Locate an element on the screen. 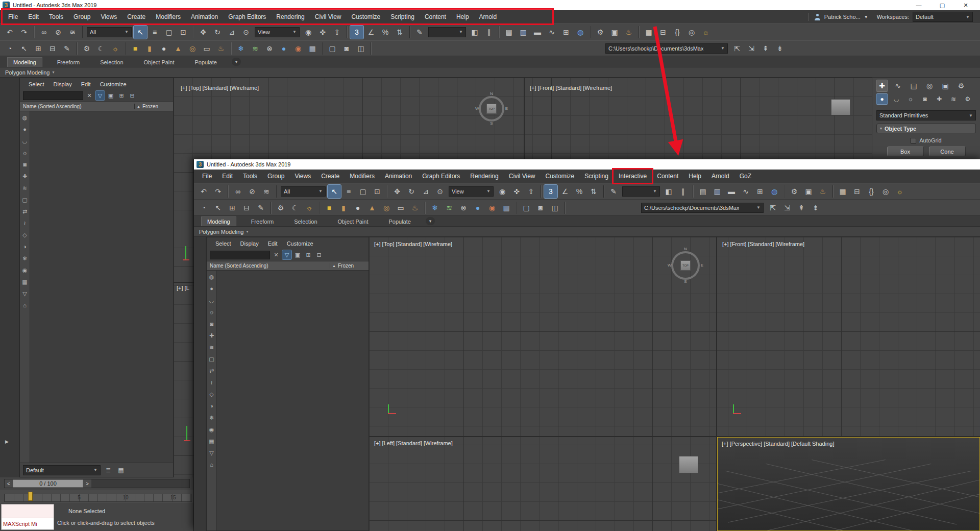 The image size is (980, 531). cylinder-primitive-icon: ▮ is located at coordinates (150, 49).